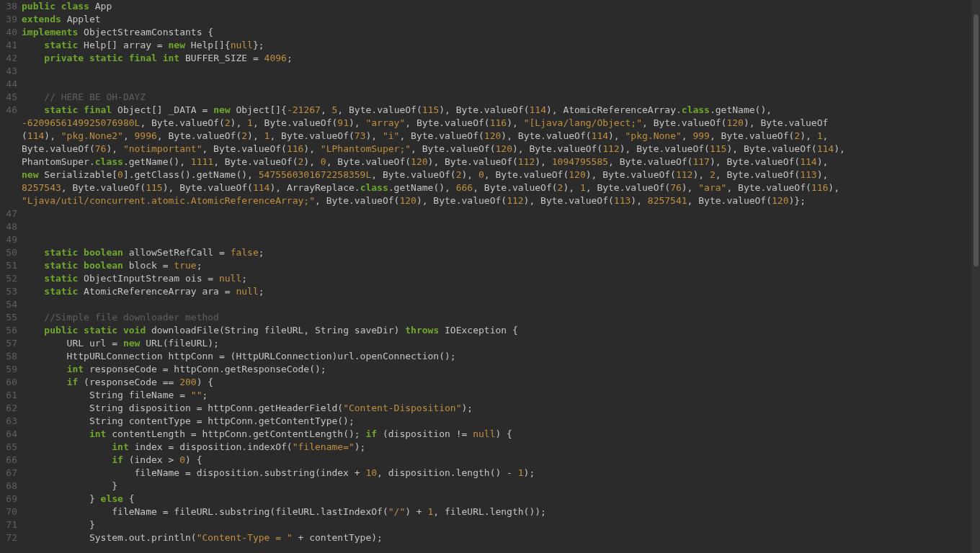 This screenshot has width=980, height=553. Describe the element at coordinates (501, 19) in the screenshot. I see `code-line: extends Applet` at that location.